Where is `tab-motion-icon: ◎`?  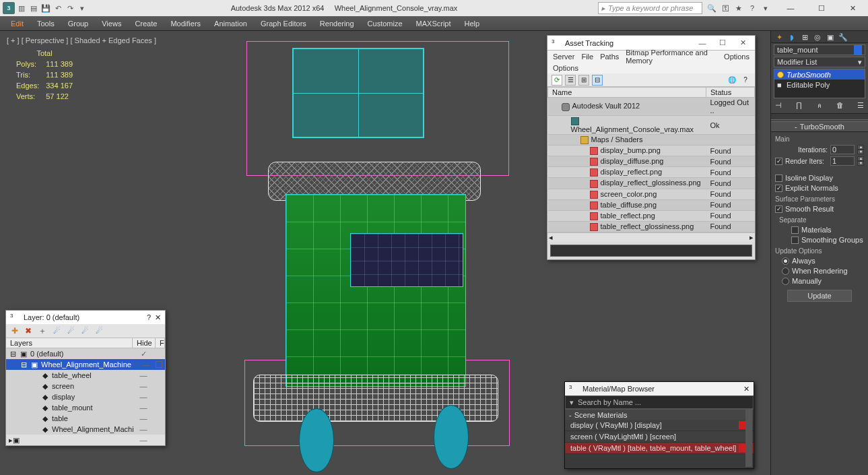 tab-motion-icon: ◎ is located at coordinates (817, 37).